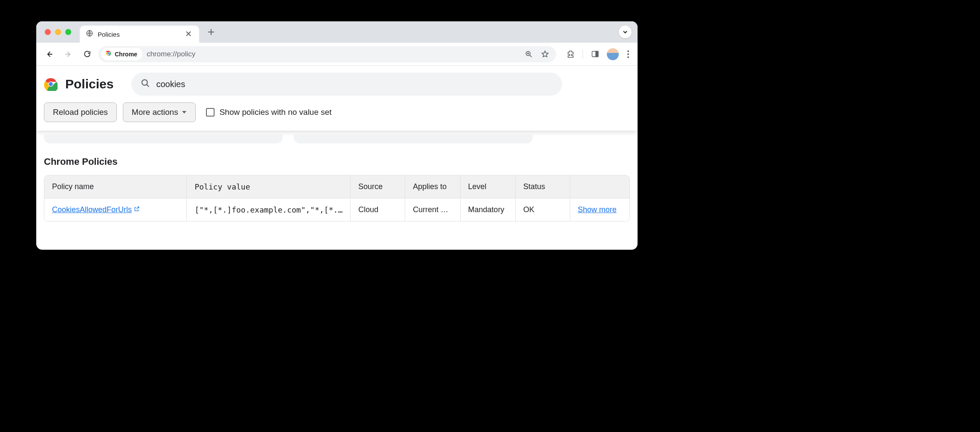  What do you see at coordinates (328, 54) in the screenshot?
I see `address-bar: Chrome chrome://policy` at bounding box center [328, 54].